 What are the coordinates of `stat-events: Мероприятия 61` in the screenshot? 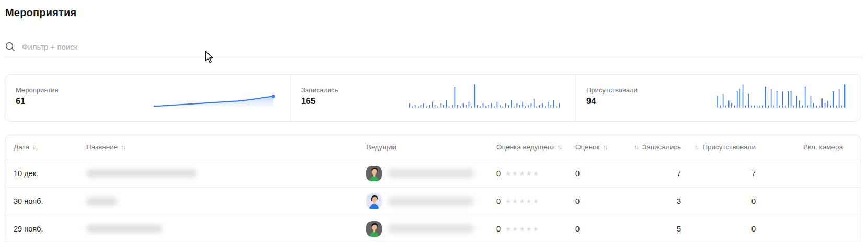 It's located at (147, 98).